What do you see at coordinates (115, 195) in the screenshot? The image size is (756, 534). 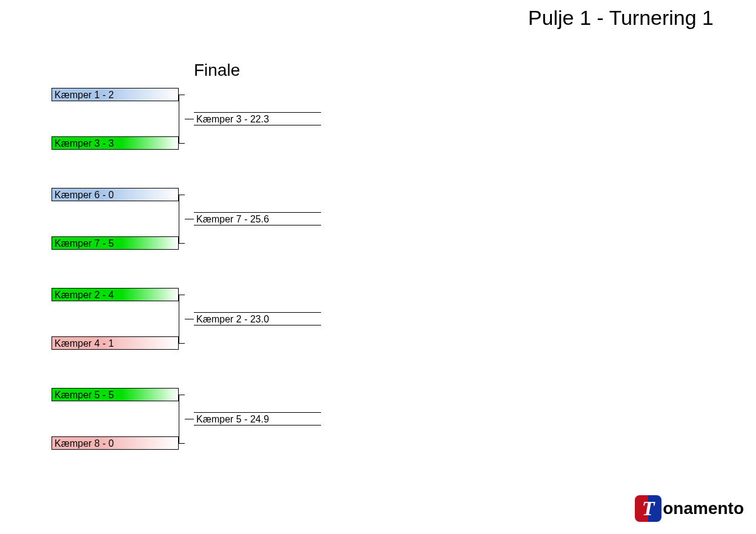 I see `match2-top: Kæmper 6 - 0` at bounding box center [115, 195].